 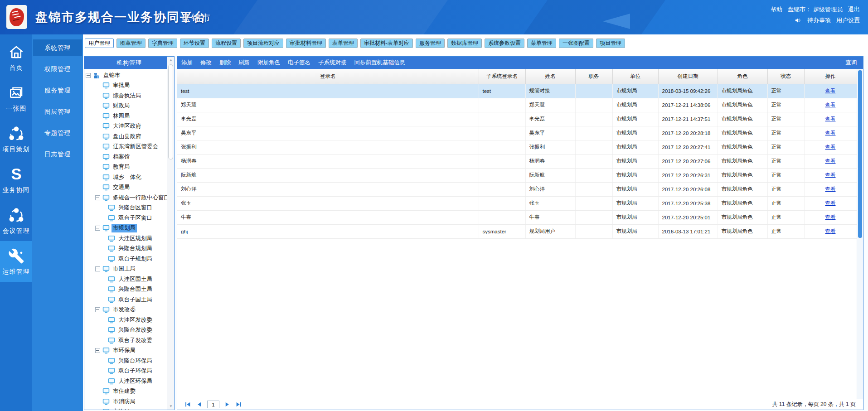 I want to click on submenu-item: 服务管理, so click(x=58, y=91).